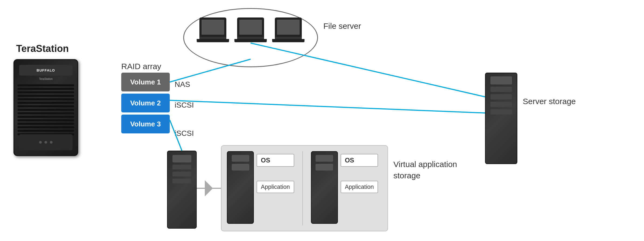 Image resolution: width=644 pixels, height=241 pixels. Describe the element at coordinates (141, 66) in the screenshot. I see `raid-array-label: RAID array` at that location.